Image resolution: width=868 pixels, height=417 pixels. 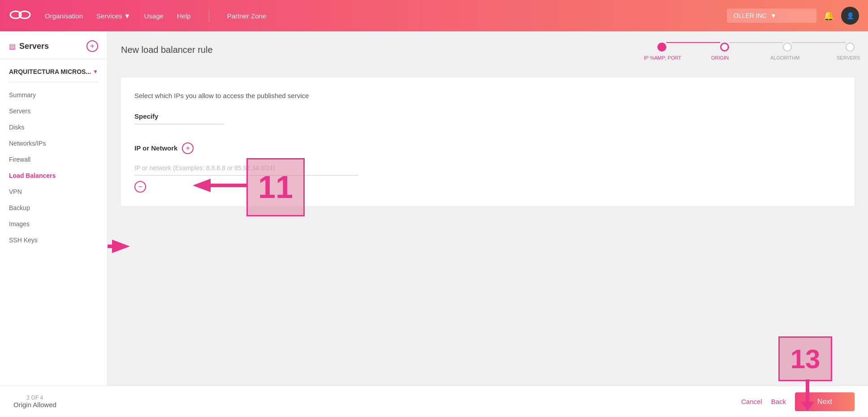 What do you see at coordinates (488, 123) in the screenshot?
I see `specify-field: Specify` at bounding box center [488, 123].